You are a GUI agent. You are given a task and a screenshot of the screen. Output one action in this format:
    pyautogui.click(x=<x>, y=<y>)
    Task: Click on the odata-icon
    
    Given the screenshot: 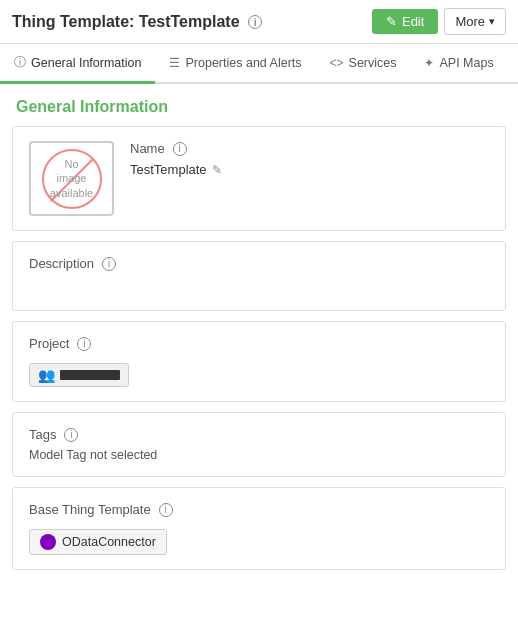 What is the action you would take?
    pyautogui.click(x=48, y=542)
    